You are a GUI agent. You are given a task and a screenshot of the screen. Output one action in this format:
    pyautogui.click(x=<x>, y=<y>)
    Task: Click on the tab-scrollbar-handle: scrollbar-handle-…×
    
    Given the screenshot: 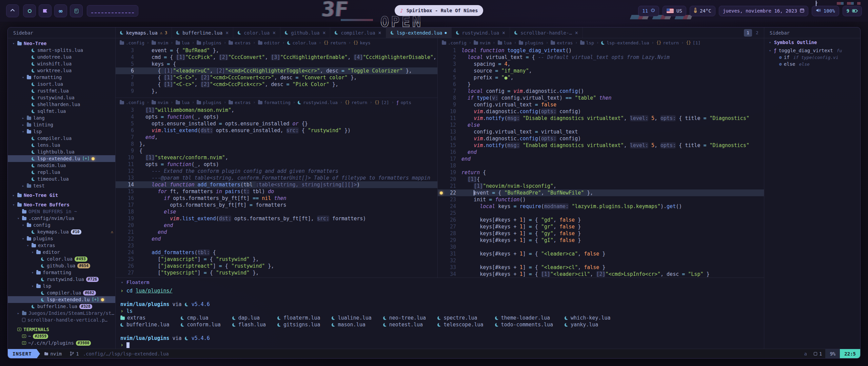 What is the action you would take?
    pyautogui.click(x=547, y=33)
    